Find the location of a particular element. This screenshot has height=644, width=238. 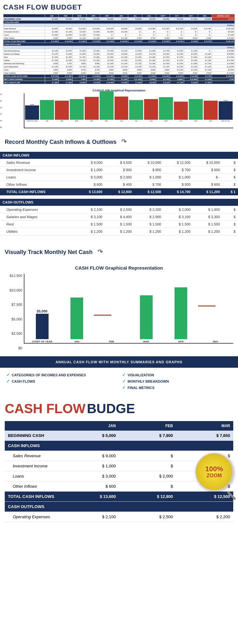

chart-bars-1: $5,000 START OF YEAR JAN FEB is located at coordinates (129, 108).